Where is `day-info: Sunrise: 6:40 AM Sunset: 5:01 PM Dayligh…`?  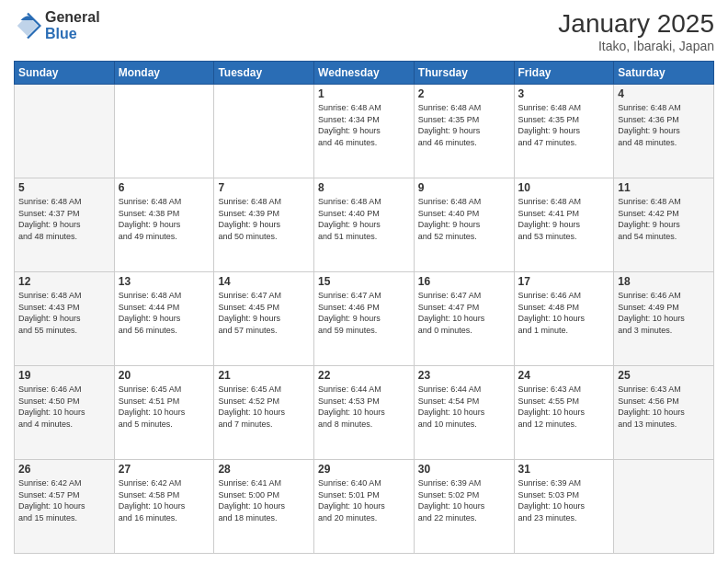
day-info: Sunrise: 6:40 AM Sunset: 5:01 PM Dayligh… is located at coordinates (364, 500).